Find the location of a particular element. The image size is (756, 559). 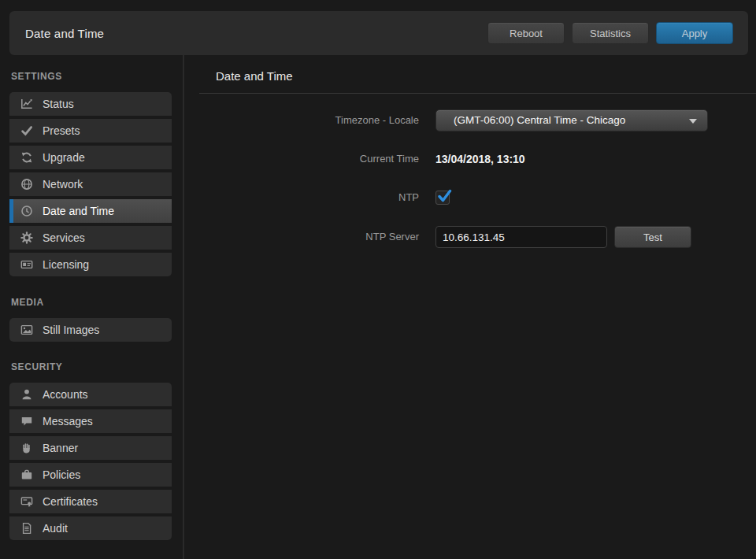

chart-line-icon is located at coordinates (27, 104).